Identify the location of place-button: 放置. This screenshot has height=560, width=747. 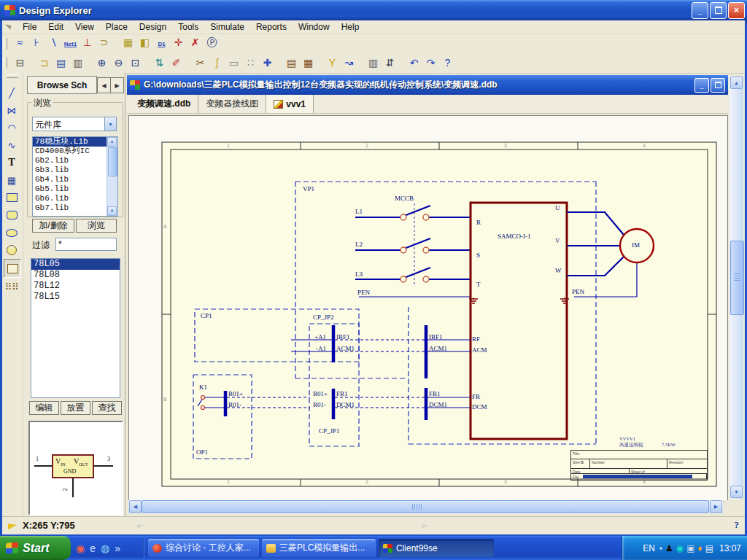
(76, 408).